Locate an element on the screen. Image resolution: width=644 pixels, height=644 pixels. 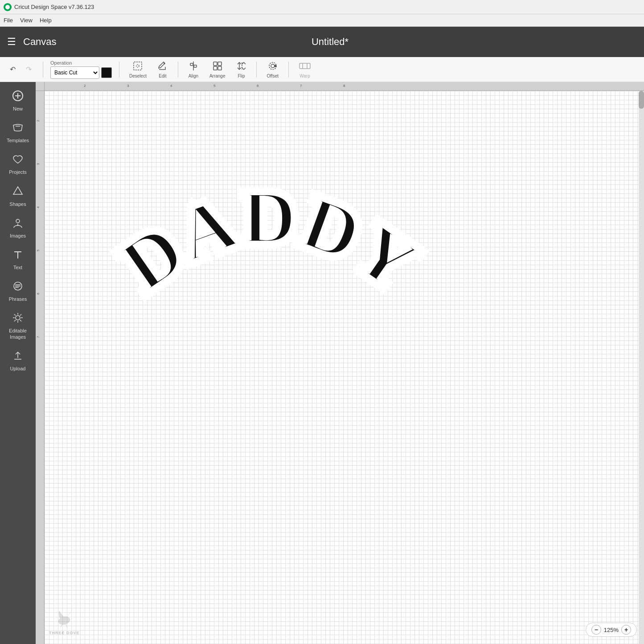
ruler-mark-l6: 6 is located at coordinates (38, 294).